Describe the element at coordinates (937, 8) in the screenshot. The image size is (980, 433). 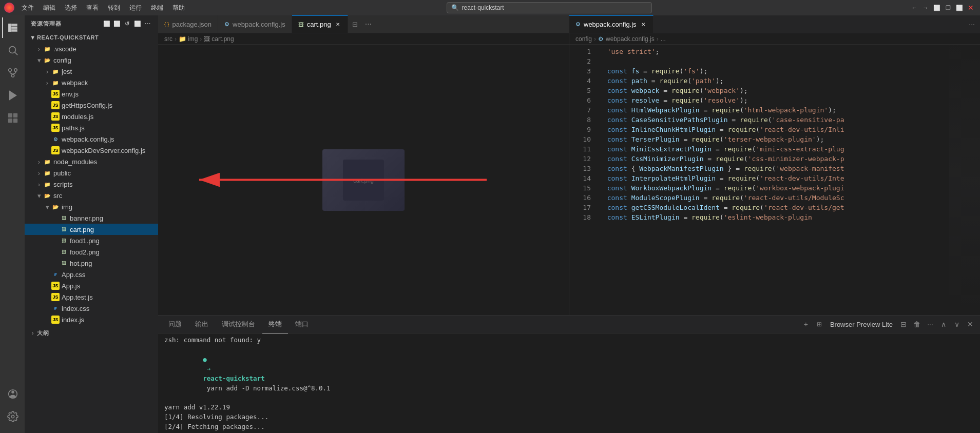
I see `win-minimize: ⬜` at that location.